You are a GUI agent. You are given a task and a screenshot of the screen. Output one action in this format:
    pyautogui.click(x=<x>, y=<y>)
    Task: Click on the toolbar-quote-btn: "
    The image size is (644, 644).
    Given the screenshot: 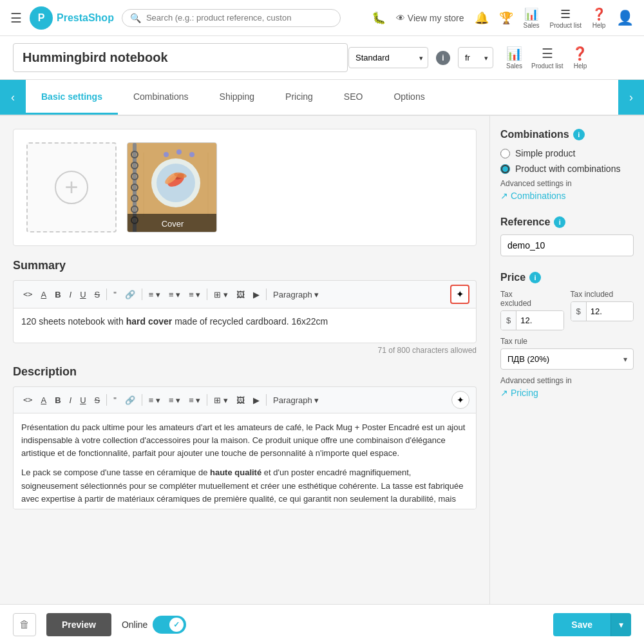 What is the action you would take?
    pyautogui.click(x=115, y=295)
    